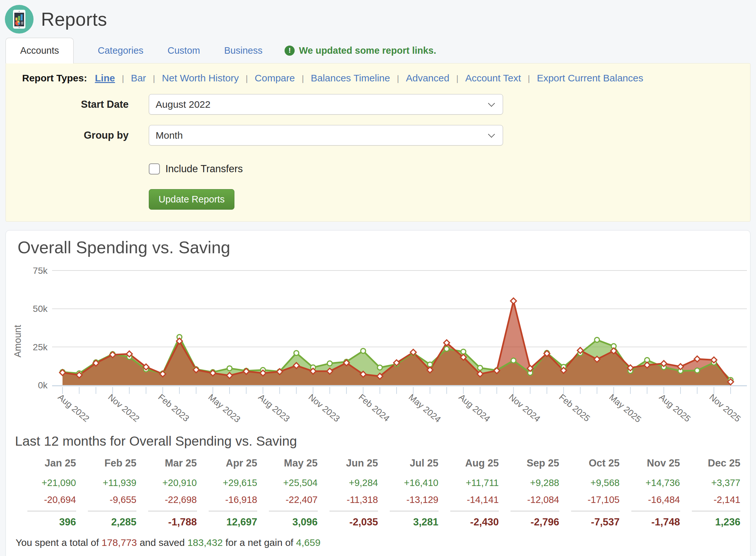 The image size is (756, 556). I want to click on month-column: Mar 25+20,910-22,698-1,788, so click(167, 493).